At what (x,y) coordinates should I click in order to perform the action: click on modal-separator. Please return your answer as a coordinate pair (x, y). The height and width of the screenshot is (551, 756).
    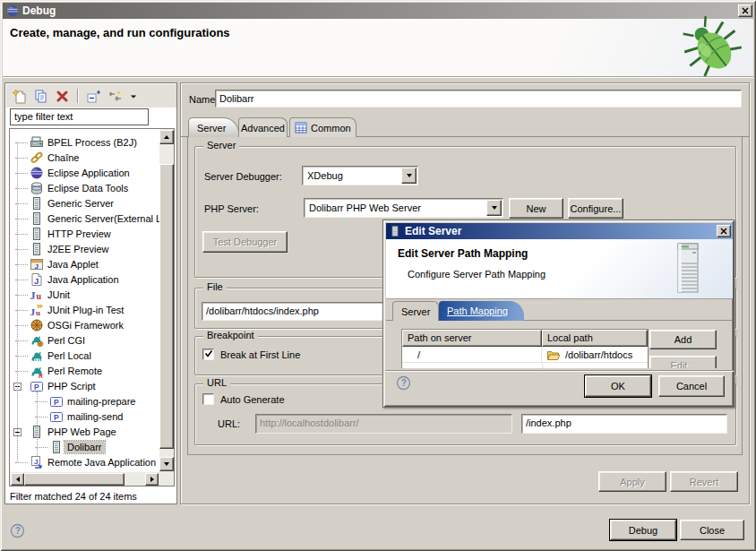
    Looking at the image, I should click on (559, 371).